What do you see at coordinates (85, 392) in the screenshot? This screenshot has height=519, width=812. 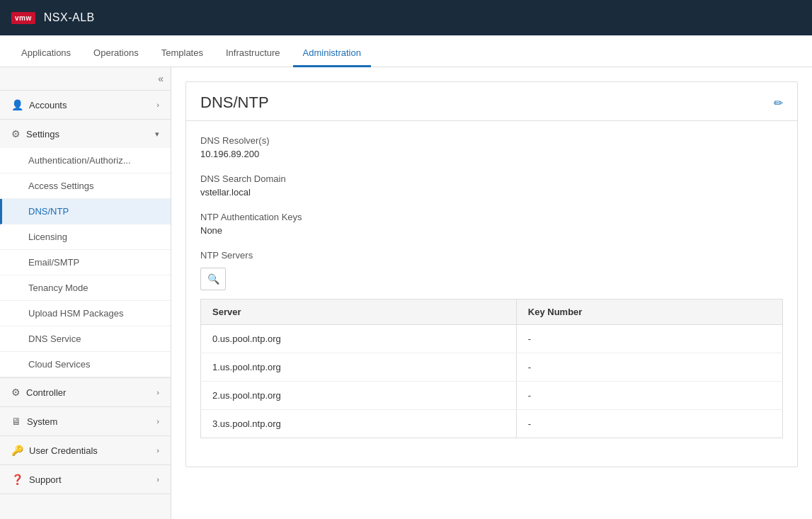 I see `sidebar-section-controller: ⚙Controller›` at bounding box center [85, 392].